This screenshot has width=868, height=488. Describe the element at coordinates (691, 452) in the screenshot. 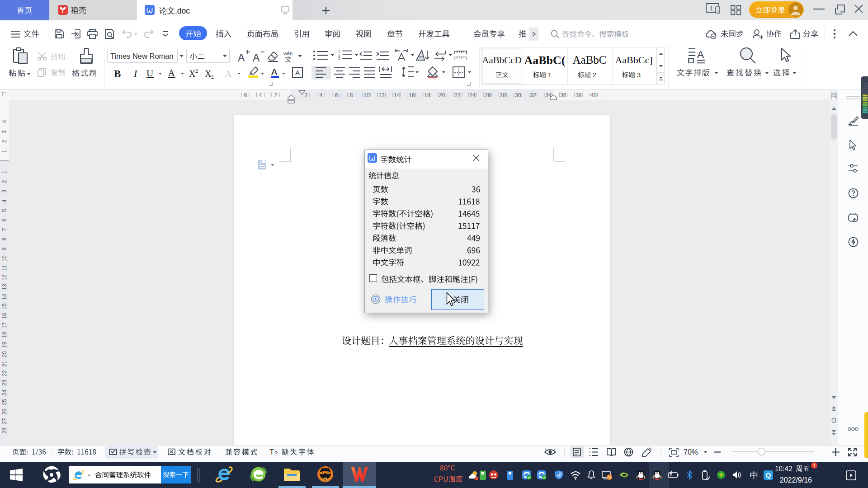

I see `svg-text: 70%` at that location.